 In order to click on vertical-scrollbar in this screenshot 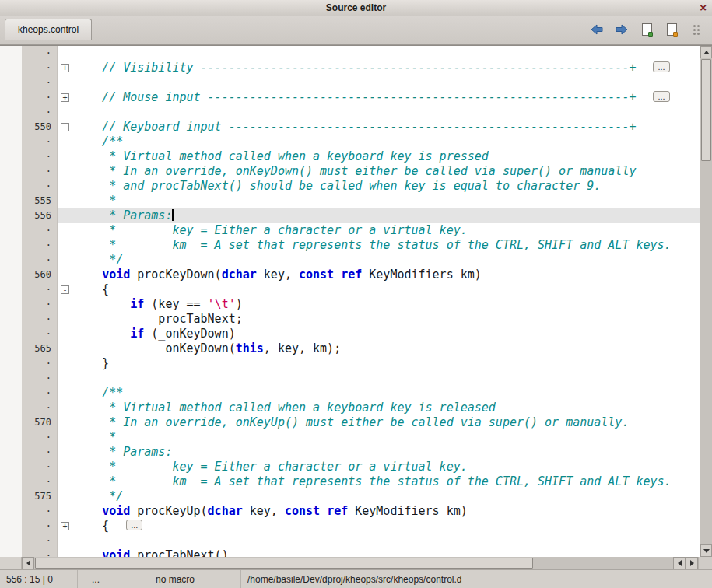, I will do `click(706, 302)`.